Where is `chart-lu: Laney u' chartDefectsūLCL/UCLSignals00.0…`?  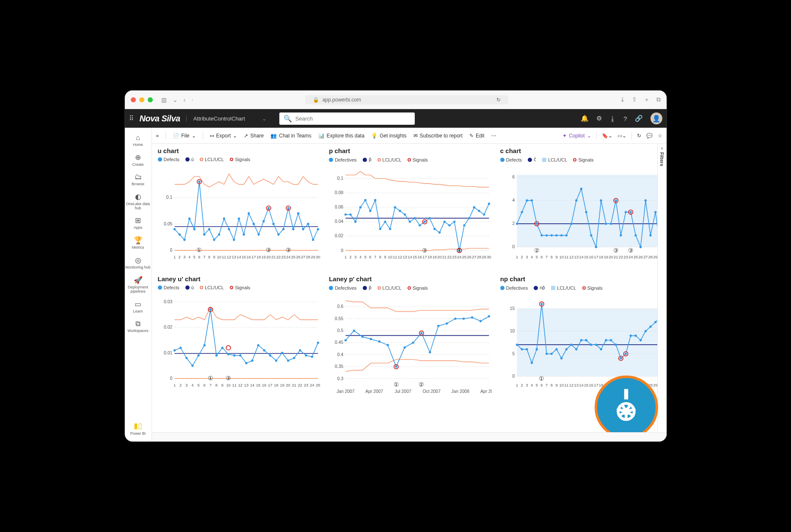 chart-lu: Laney u' chartDefectsūLCL/UCLSignals00.0… is located at coordinates (240, 338).